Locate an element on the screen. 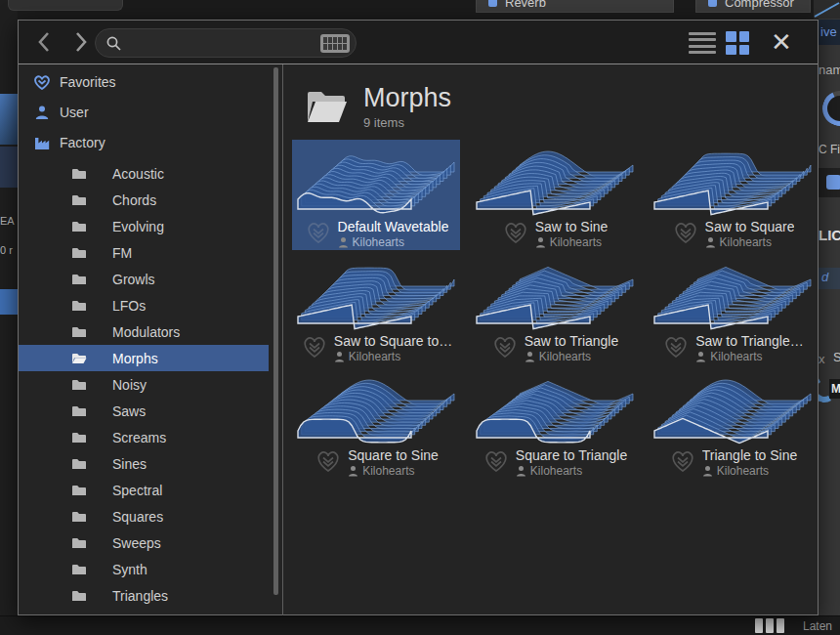 This screenshot has width=840, height=635. background-label-drive: ive is located at coordinates (829, 32).